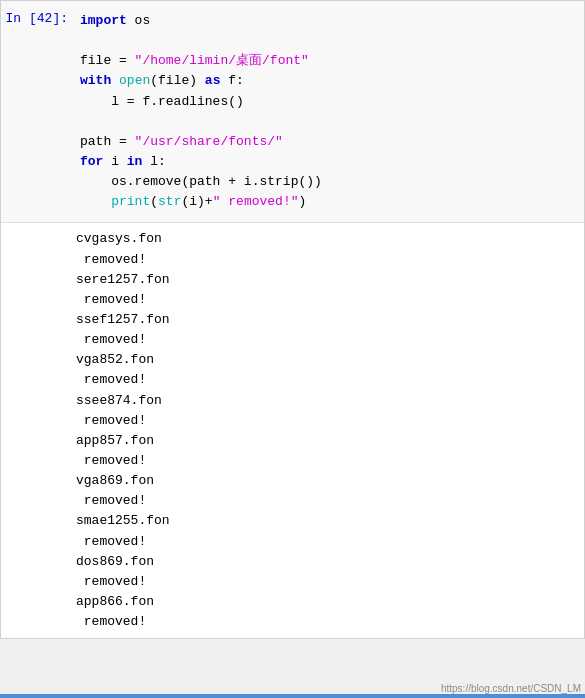 The width and height of the screenshot is (585, 698). Describe the element at coordinates (104, 20) in the screenshot. I see `keyword-import: import` at that location.